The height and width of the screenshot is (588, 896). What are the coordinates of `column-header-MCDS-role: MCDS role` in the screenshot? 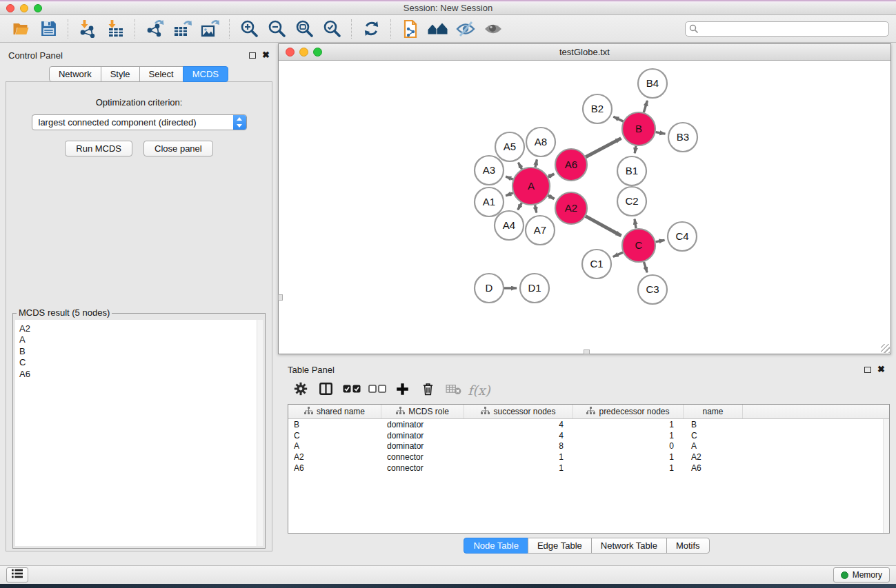 It's located at (423, 412).